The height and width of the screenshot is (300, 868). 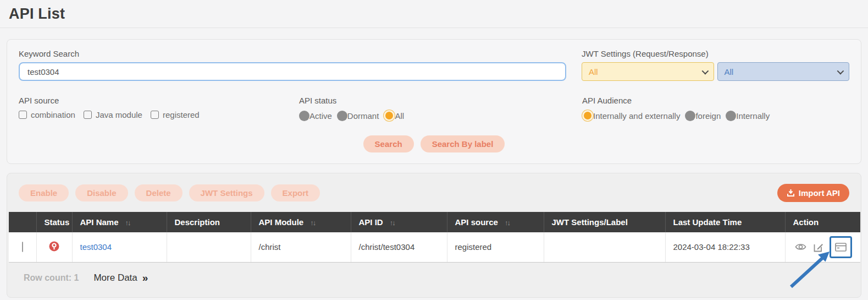 What do you see at coordinates (495, 222) in the screenshot?
I see `column-header-api-source: API source↑↓` at bounding box center [495, 222].